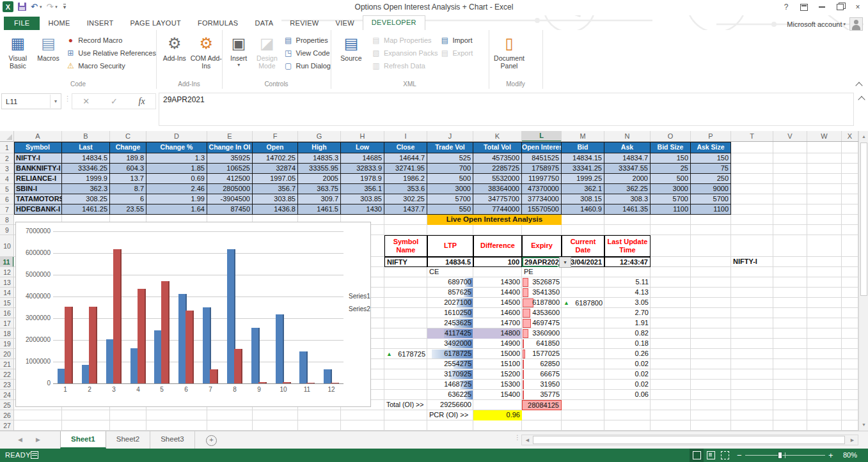 Image resolution: width=868 pixels, height=462 pixels. I want to click on oi-header-symbol-name: Symbol Name, so click(406, 246).